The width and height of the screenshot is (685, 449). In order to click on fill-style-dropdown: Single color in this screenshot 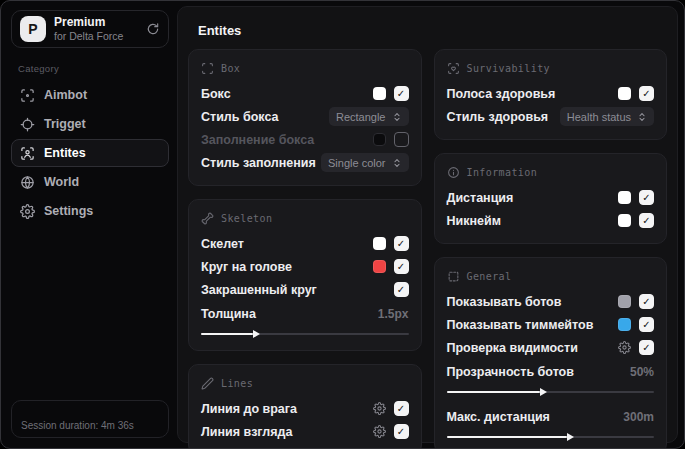, I will do `click(364, 162)`.